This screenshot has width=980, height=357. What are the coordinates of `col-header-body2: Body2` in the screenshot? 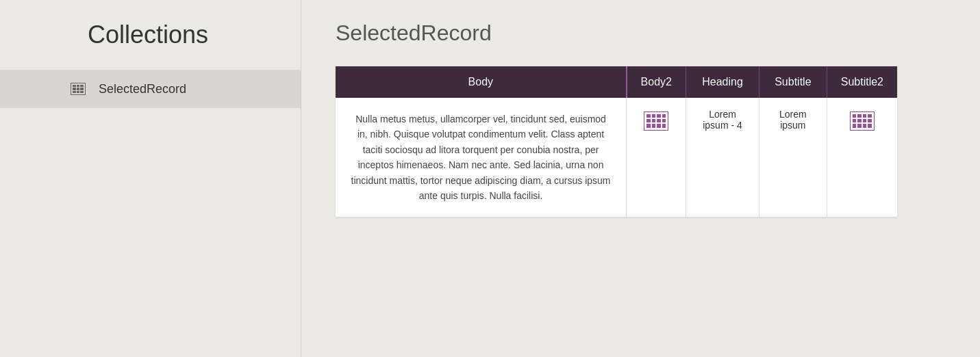 It's located at (656, 82).